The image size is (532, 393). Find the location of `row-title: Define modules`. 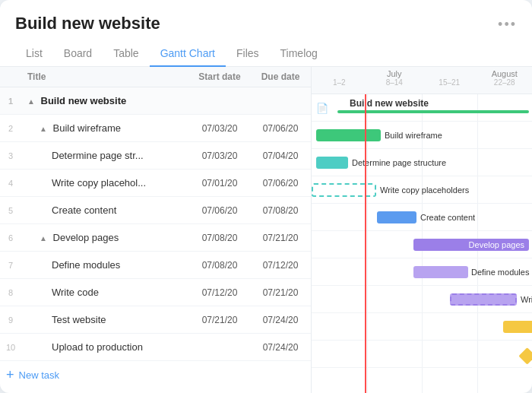

row-title: Define modules is located at coordinates (105, 265).